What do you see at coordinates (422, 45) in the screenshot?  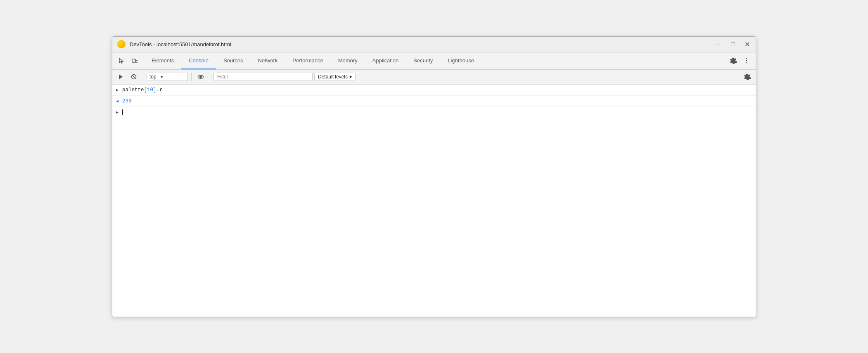 I see `window-title: DevTools - localhost:5501/mandelbrot.htm…` at bounding box center [422, 45].